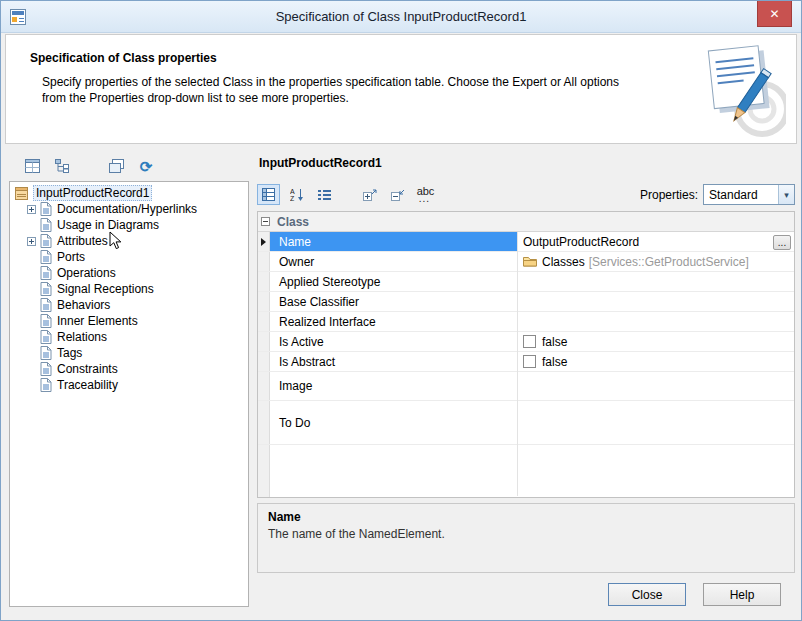 This screenshot has height=621, width=802. What do you see at coordinates (129, 257) in the screenshot?
I see `tree-item-ports: Ports` at bounding box center [129, 257].